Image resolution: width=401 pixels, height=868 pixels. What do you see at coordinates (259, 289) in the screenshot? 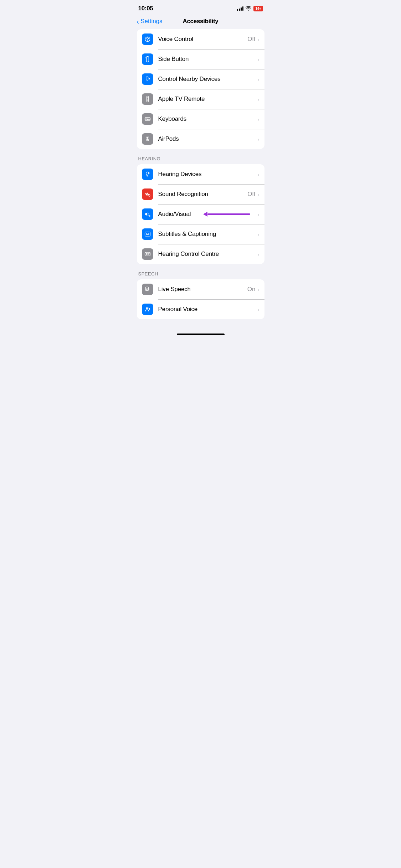
I see `live-speech-chevron: ›` at bounding box center [259, 289].